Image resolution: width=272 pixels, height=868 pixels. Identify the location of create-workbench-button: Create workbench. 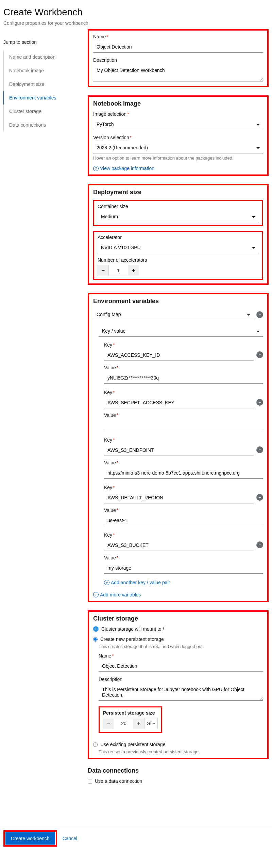
(30, 838).